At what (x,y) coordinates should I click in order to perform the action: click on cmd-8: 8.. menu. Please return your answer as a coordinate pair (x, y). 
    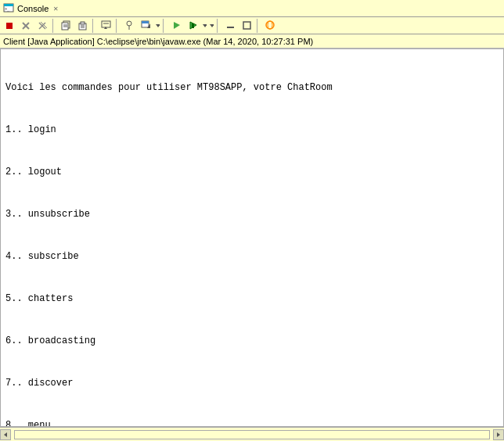
    Looking at the image, I should click on (252, 422).